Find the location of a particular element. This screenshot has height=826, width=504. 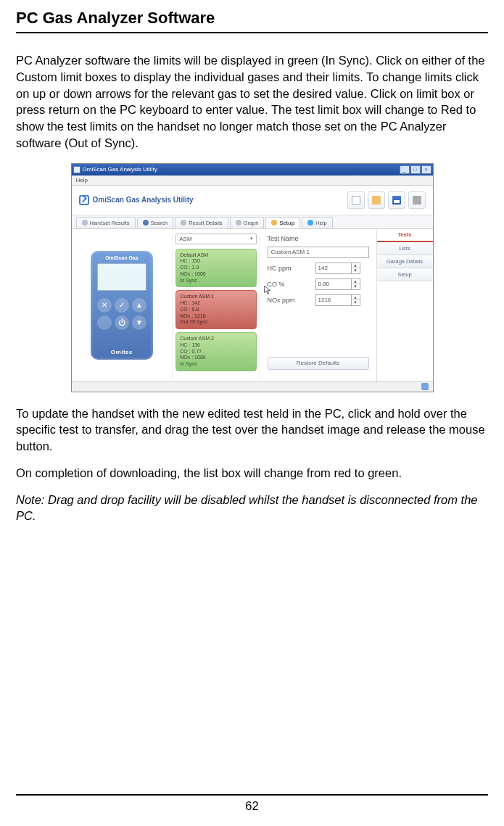

window-close-button: × is located at coordinates (426, 170).